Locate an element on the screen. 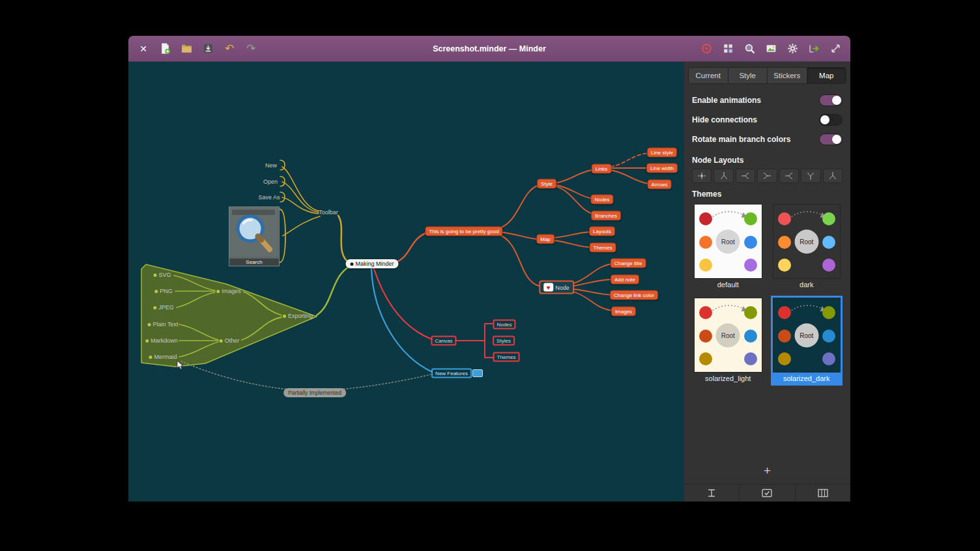 The width and height of the screenshot is (980, 551). tab-map: Map is located at coordinates (827, 76).